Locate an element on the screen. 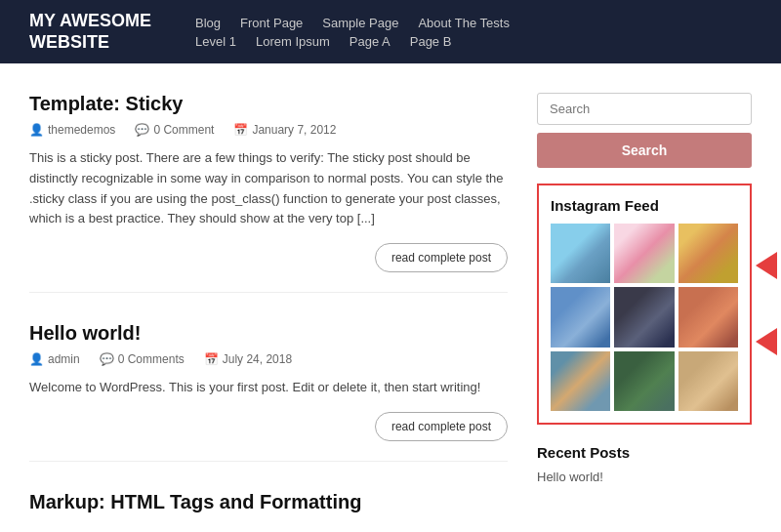 The height and width of the screenshot is (532, 781). search-button: Search is located at coordinates (644, 150).